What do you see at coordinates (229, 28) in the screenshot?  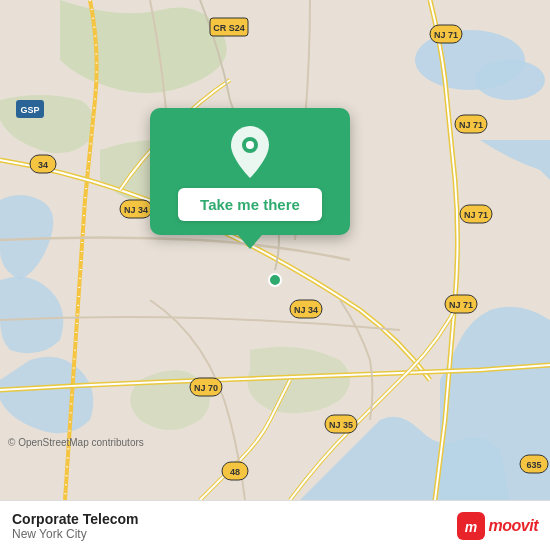 I see `svg-text: CR S24` at bounding box center [229, 28].